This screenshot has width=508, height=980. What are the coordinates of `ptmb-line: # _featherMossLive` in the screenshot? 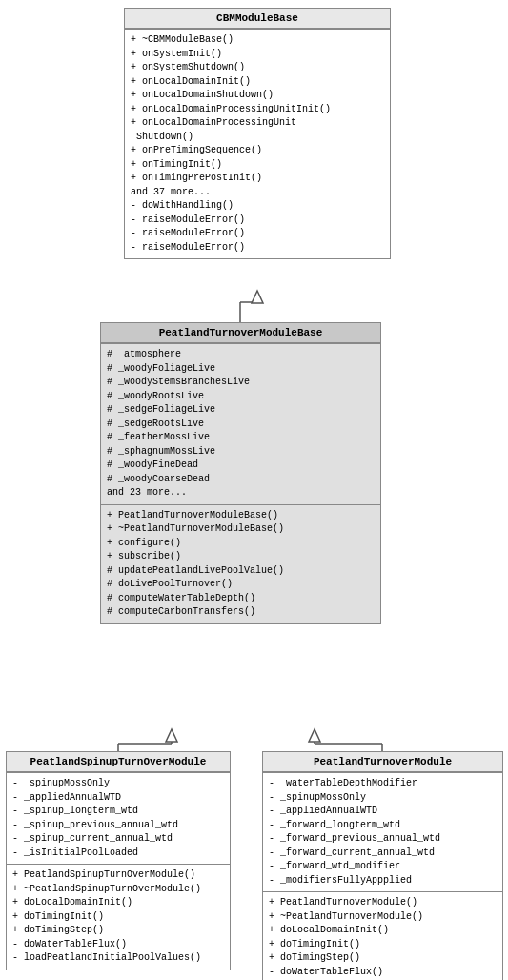 It's located at (240, 439).